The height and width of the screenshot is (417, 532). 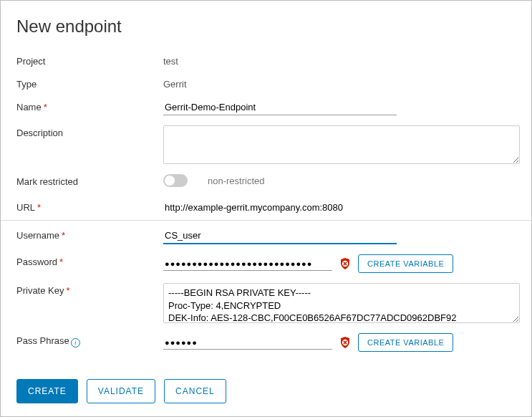 What do you see at coordinates (405, 264) in the screenshot?
I see `create-variable-button-password: CREATE VARIABLE` at bounding box center [405, 264].